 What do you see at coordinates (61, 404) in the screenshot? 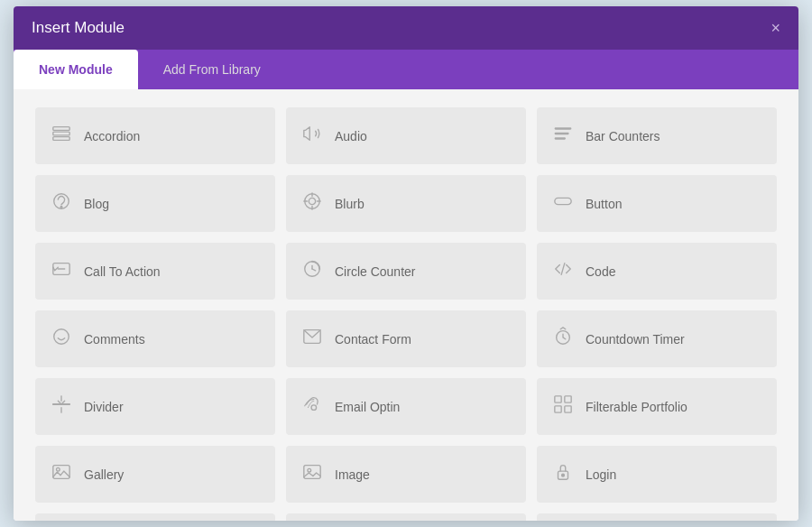
I see `divider-svg` at bounding box center [61, 404].